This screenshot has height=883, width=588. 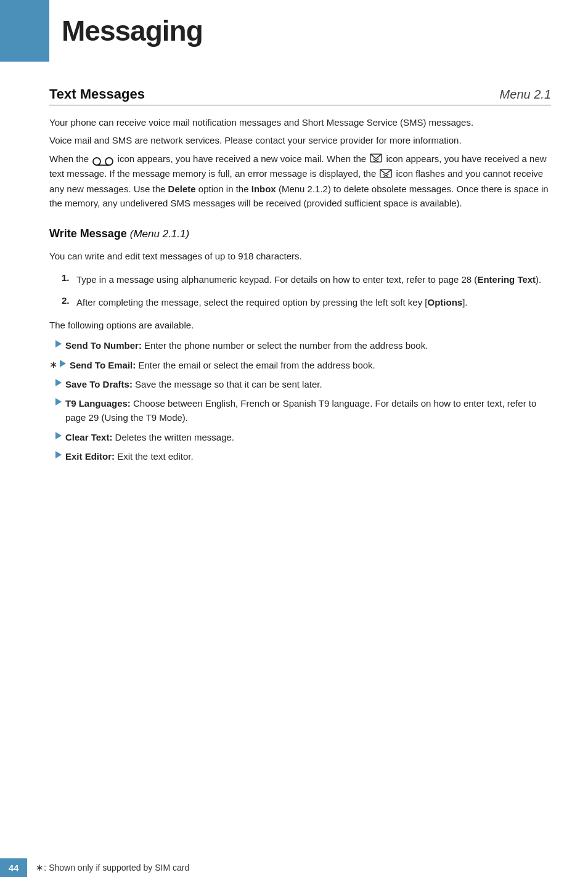 I want to click on write-message-intro: You can write and edit text messages of …, so click(x=300, y=256).